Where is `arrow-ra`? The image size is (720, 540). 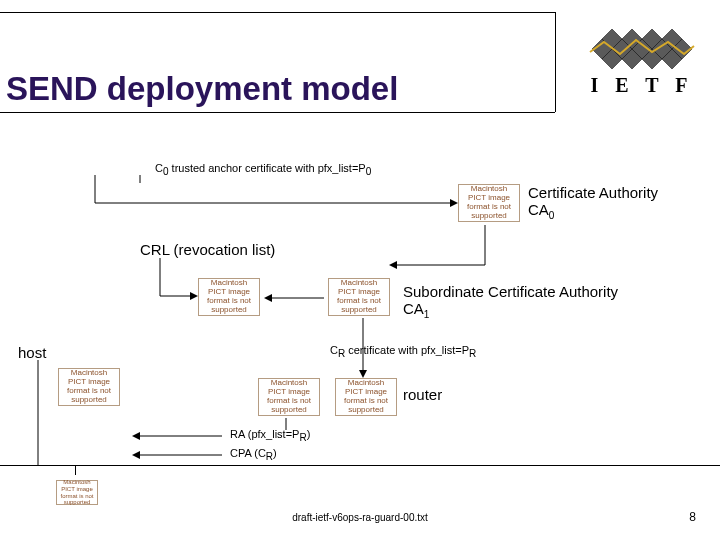 arrow-ra is located at coordinates (180, 436).